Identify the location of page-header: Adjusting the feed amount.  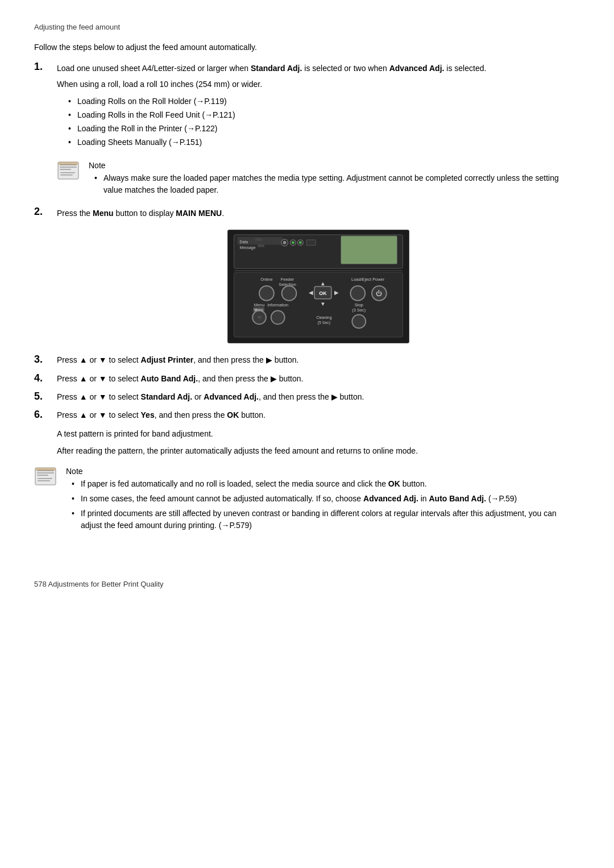
(307, 27).